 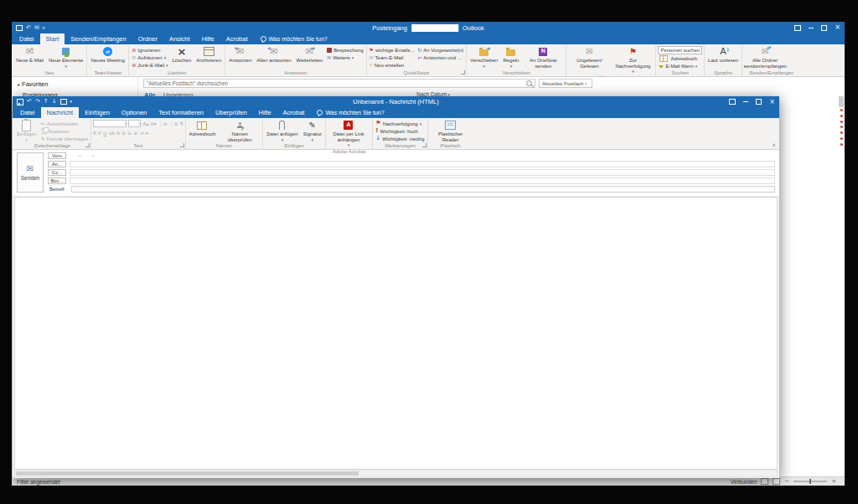 What do you see at coordinates (273, 57) in the screenshot?
I see `reply-all-button: « Allen antworten` at bounding box center [273, 57].